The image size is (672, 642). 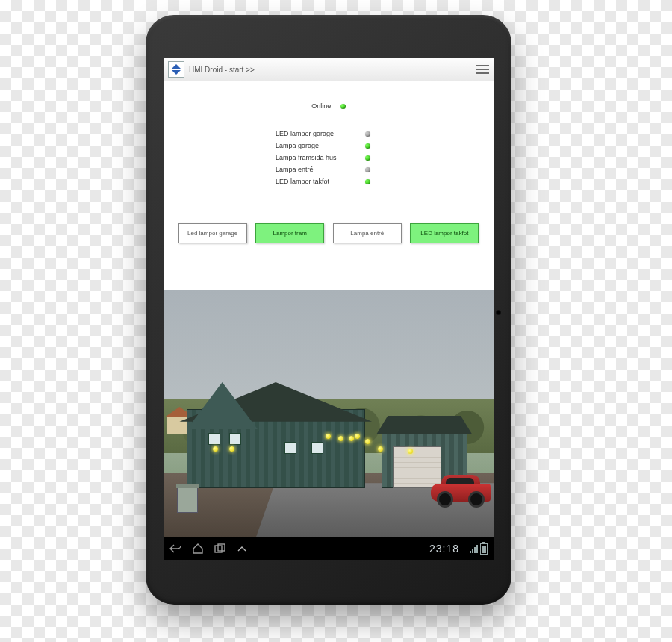 I want to click on control-button: Lampor fram, so click(x=290, y=233).